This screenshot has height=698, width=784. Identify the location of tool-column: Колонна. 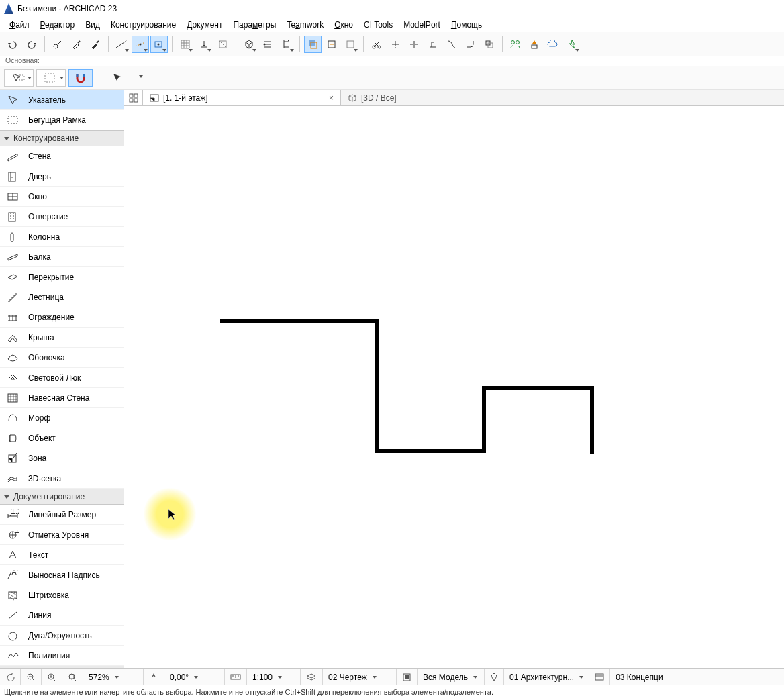
(62, 237).